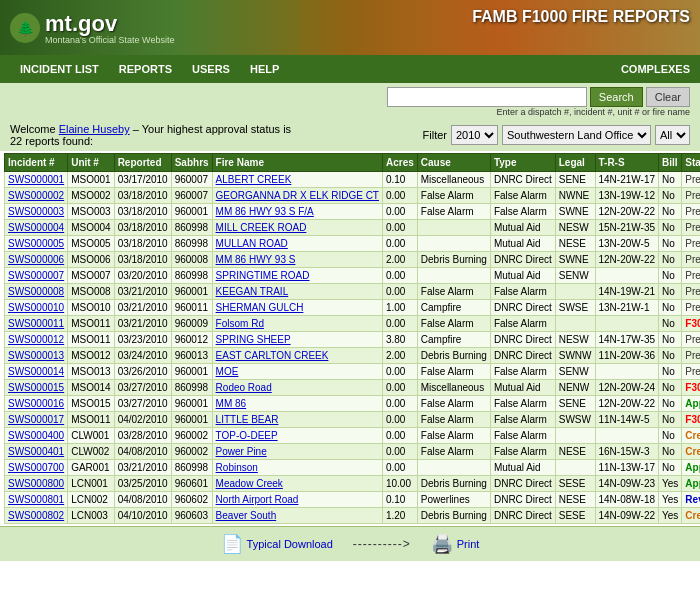 This screenshot has width=700, height=595. I want to click on cell-firename: KEEGAN TRAIL, so click(297, 292).